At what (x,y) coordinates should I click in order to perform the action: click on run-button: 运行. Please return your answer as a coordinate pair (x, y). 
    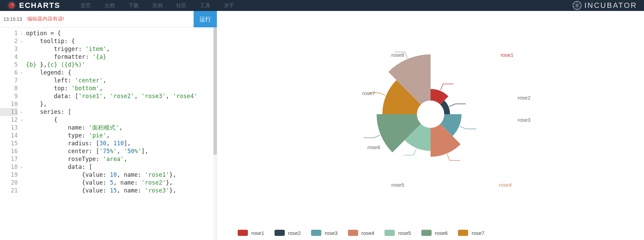
    Looking at the image, I should click on (205, 19).